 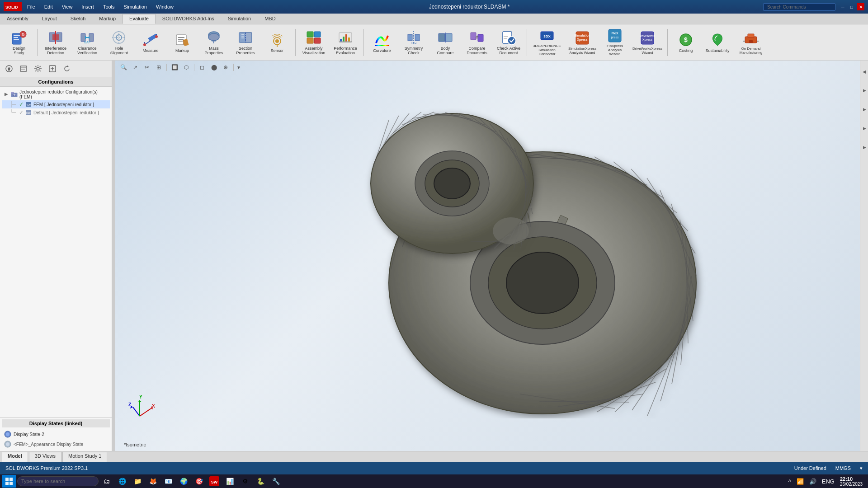 What do you see at coordinates (107, 481) in the screenshot?
I see `taskbar-app-explorer: 🗂` at bounding box center [107, 481].